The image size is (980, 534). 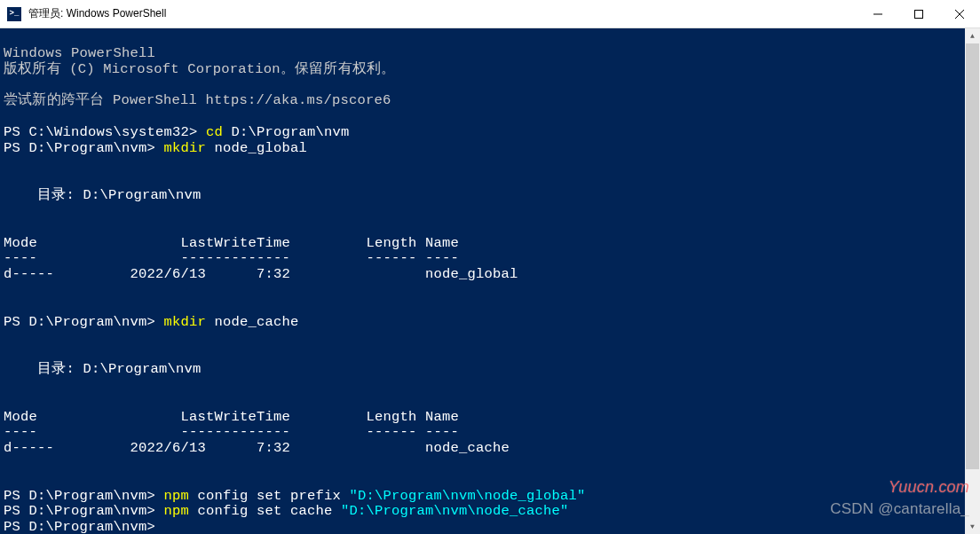 What do you see at coordinates (257, 448) in the screenshot?
I see `table-row: d----- 2022/6/13 7:32 node_cache` at bounding box center [257, 448].